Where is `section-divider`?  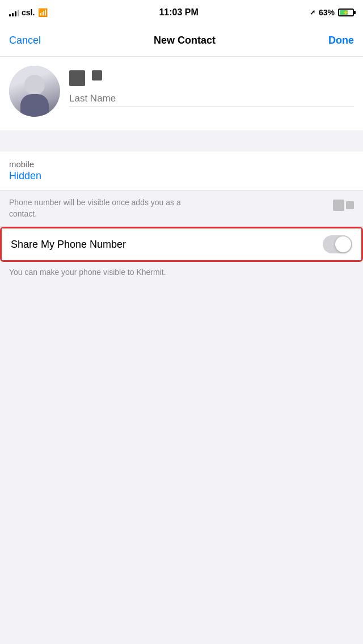
section-divider is located at coordinates (182, 141).